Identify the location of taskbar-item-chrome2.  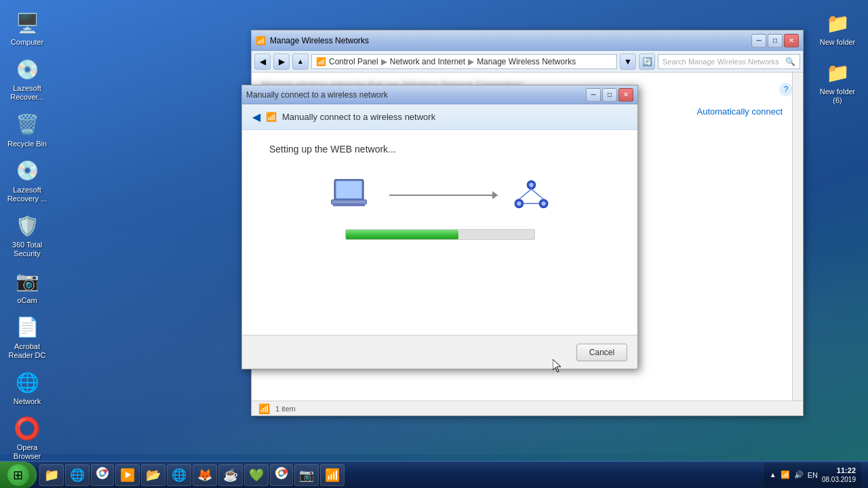
(281, 475).